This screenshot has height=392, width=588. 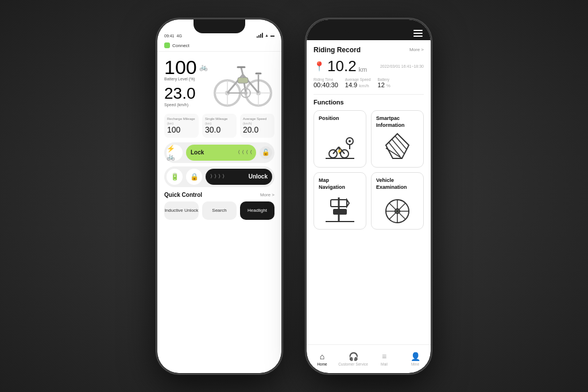 I want to click on hamburger-menu, so click(x=418, y=33).